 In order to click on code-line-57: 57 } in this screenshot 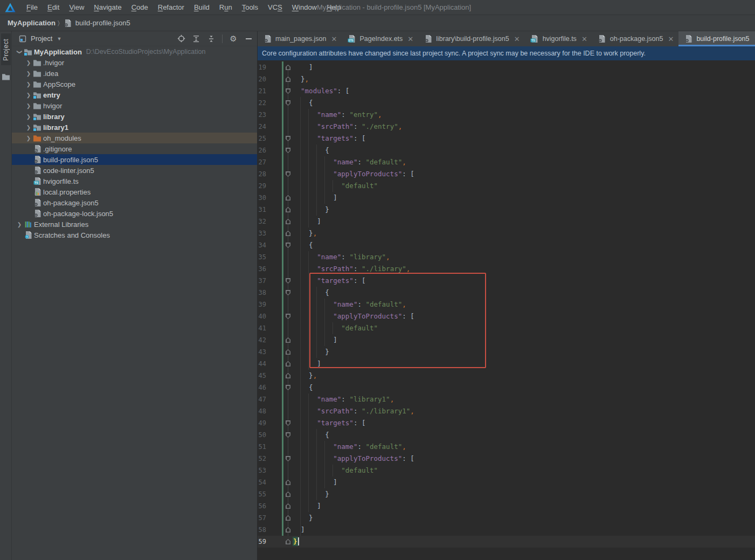, I will do `click(507, 518)`.